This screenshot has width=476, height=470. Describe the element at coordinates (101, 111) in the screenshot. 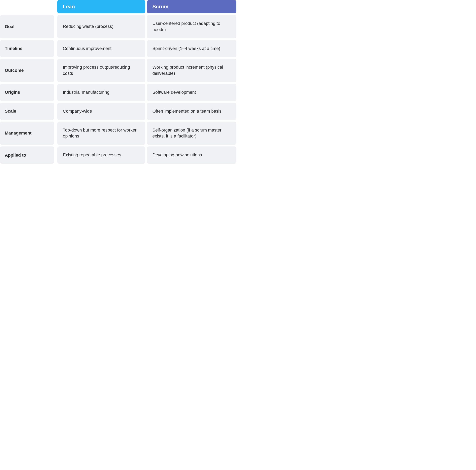

I see `lean-cell-4: Company-wide` at that location.